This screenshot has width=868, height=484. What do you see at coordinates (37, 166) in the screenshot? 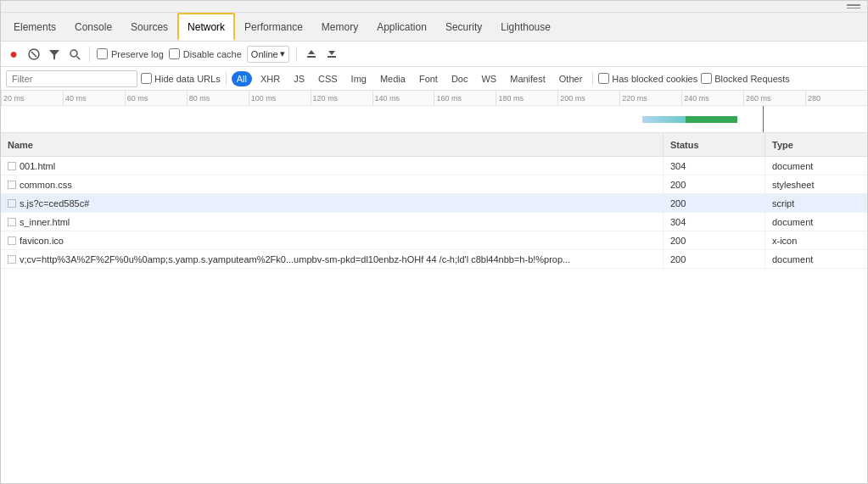
I see `row-name: 001.html` at bounding box center [37, 166].